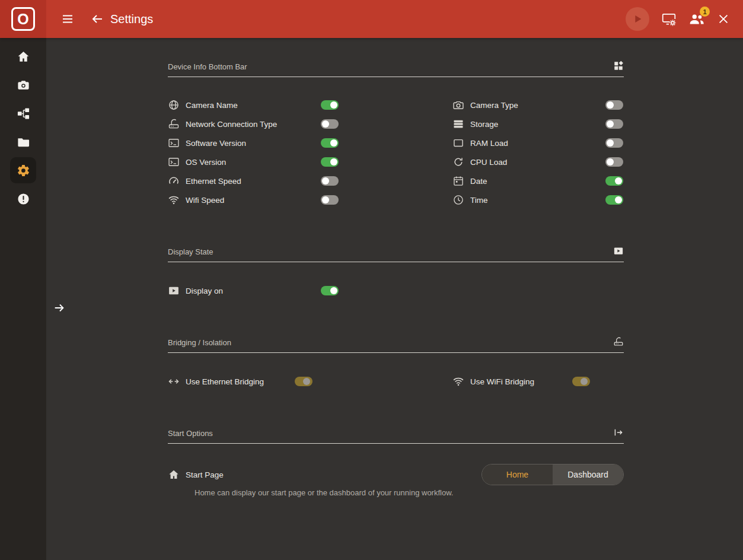  Describe the element at coordinates (253, 143) in the screenshot. I see `setting-row-software-version: Software Version` at that location.